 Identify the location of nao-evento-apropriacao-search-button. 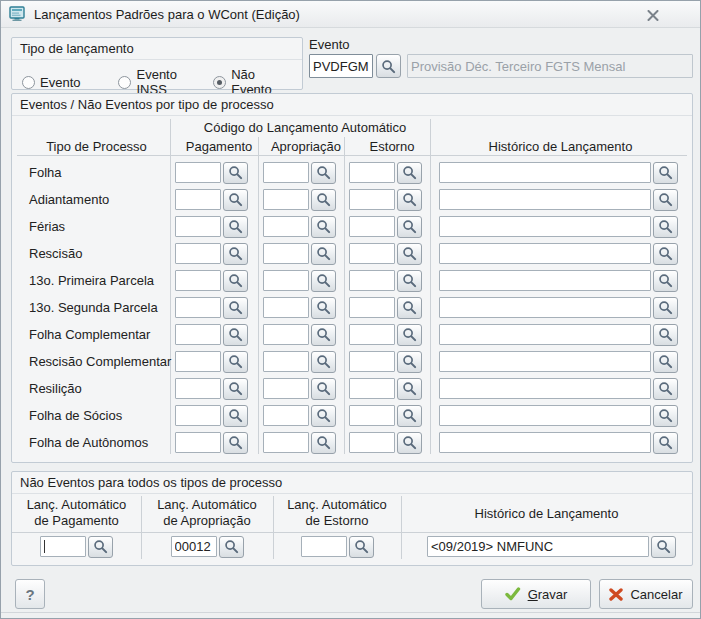
(232, 547).